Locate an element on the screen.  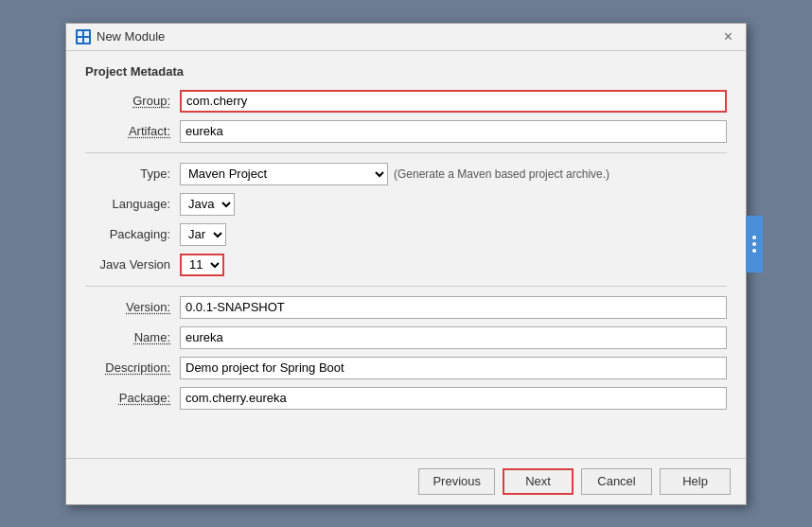
title-bar-left: New Module is located at coordinates (120, 37).